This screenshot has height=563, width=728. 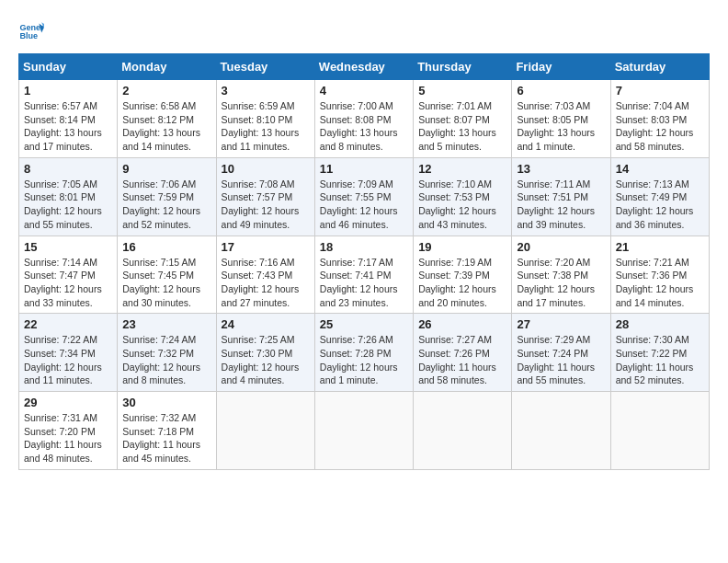 I want to click on calendar-cell: 15Sunrise: 7:14 AMSunset: 7:47 PMDayligh…, so click(x=68, y=274).